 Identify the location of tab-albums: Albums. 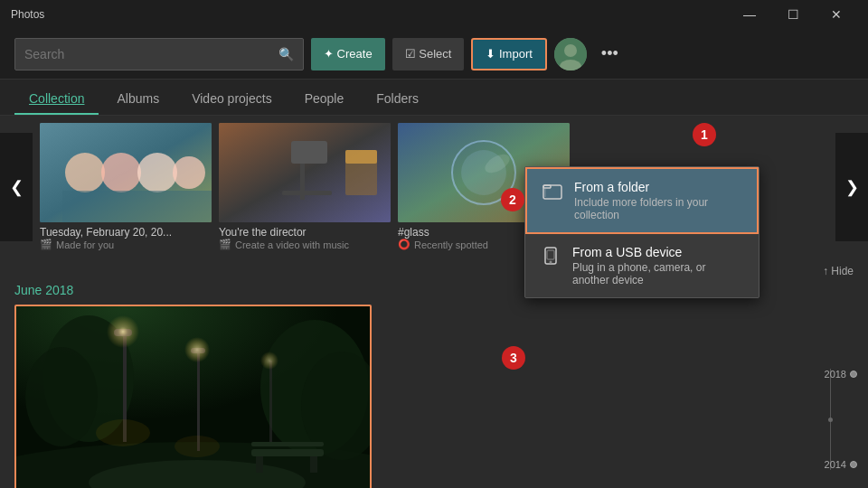
(137, 99).